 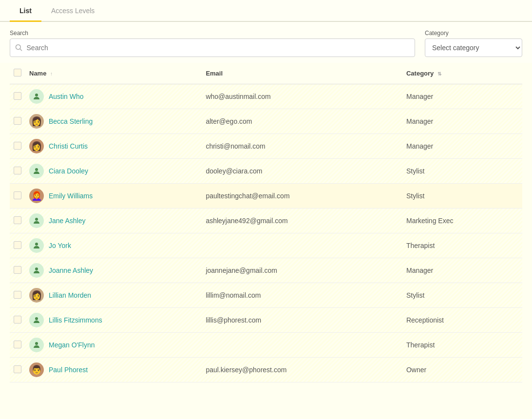 What do you see at coordinates (266, 146) in the screenshot?
I see `table-row: 👩 Christi Curtis christi@nomail.com Mana…` at bounding box center [266, 146].